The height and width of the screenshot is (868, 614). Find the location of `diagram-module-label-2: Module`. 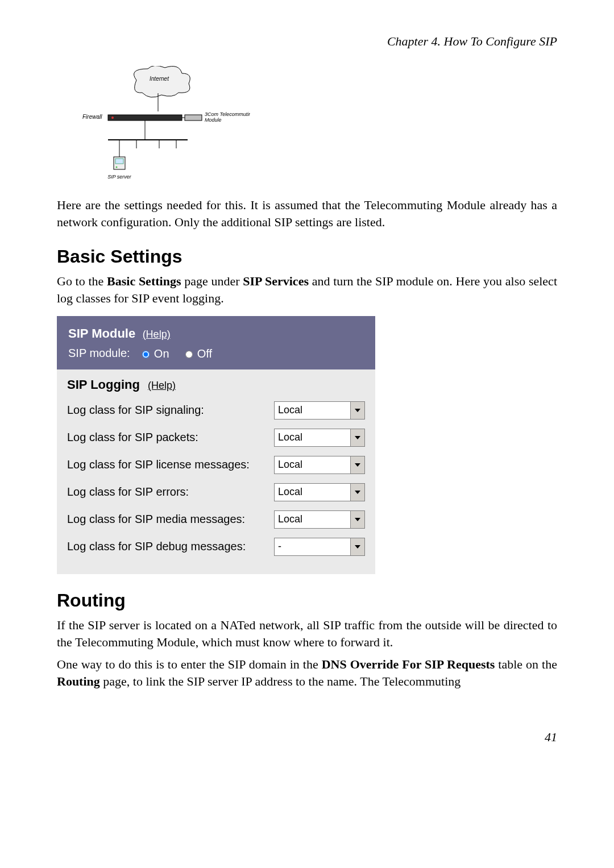

diagram-module-label-2: Module is located at coordinates (213, 120).